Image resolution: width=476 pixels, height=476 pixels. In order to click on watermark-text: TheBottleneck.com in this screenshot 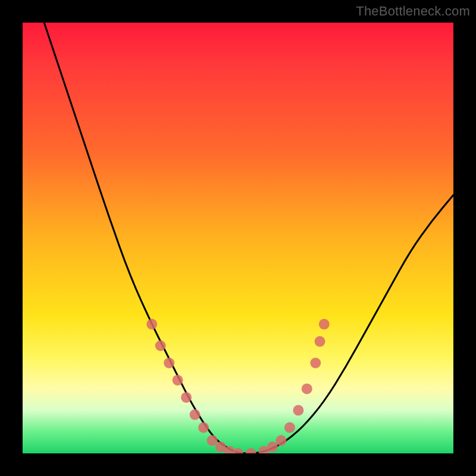, I will do `click(413, 11)`.